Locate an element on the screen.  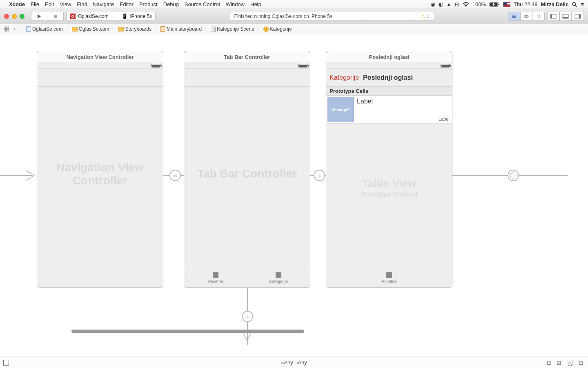
resizing-button: ⊡ is located at coordinates (581, 363).